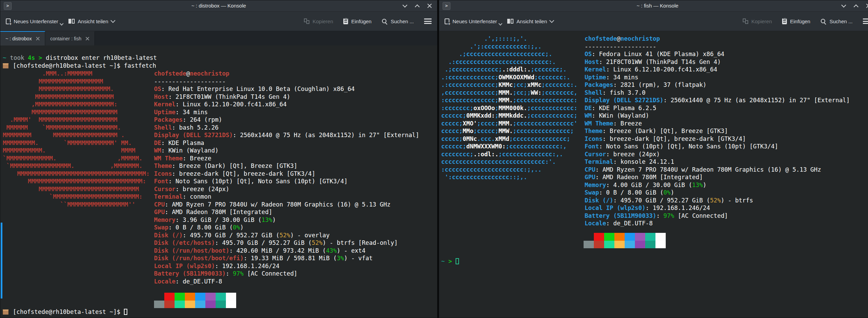 The image size is (868, 318). I want to click on terminal-command-lines: ~ took 4s > distrobox enter rh10beta-lat…, so click(80, 62).